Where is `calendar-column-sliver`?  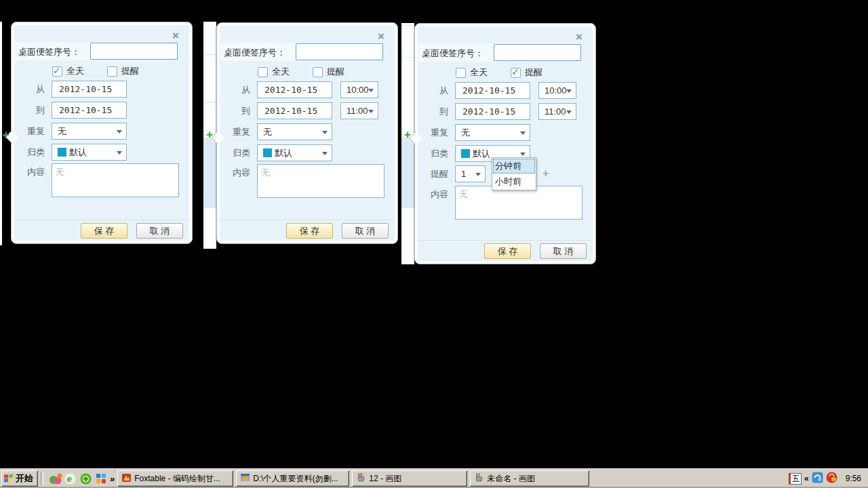
calendar-column-sliver is located at coordinates (408, 144).